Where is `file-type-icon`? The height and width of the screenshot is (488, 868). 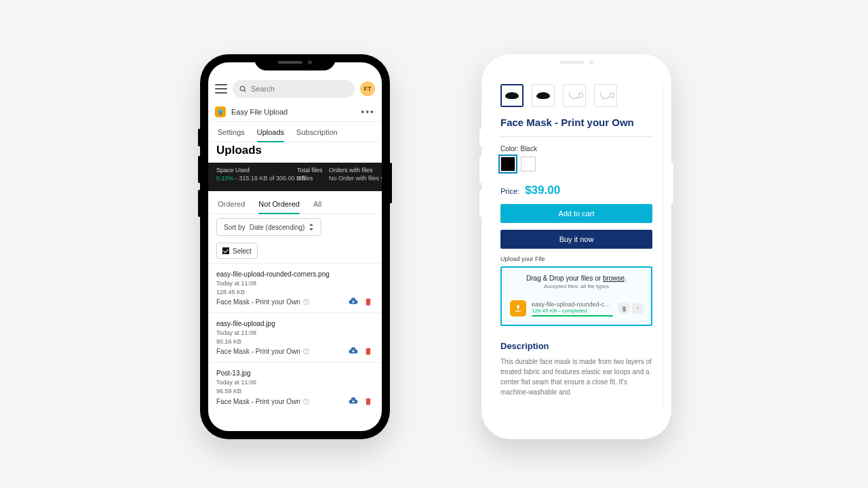
file-type-icon is located at coordinates (518, 308).